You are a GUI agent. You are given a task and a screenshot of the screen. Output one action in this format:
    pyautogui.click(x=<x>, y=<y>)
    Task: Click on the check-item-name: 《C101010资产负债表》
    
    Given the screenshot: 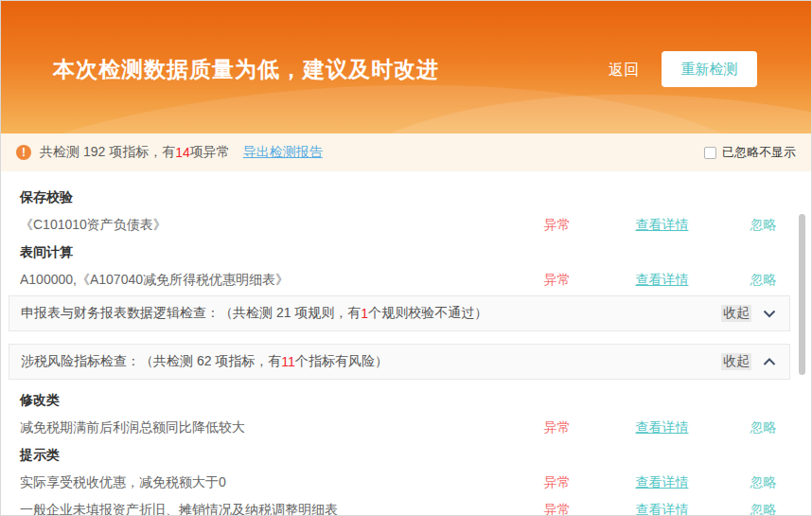 What is the action you would take?
    pyautogui.click(x=282, y=225)
    